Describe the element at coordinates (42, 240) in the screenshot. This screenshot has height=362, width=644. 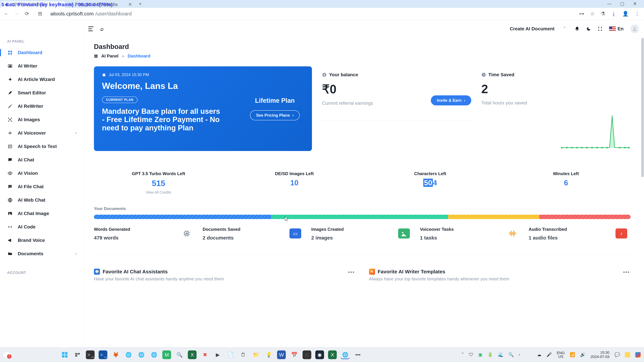
I see `sidebar-item-brand-voice: Brand Voice` at that location.